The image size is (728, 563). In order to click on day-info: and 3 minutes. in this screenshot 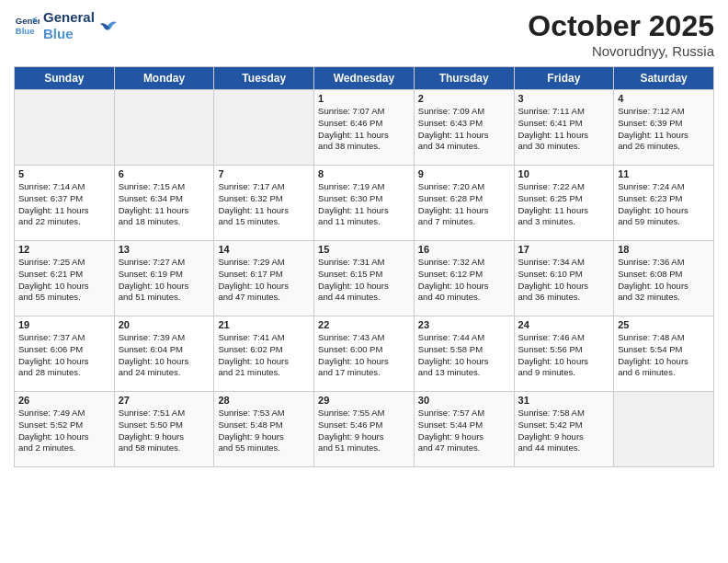, I will do `click(564, 223)`.